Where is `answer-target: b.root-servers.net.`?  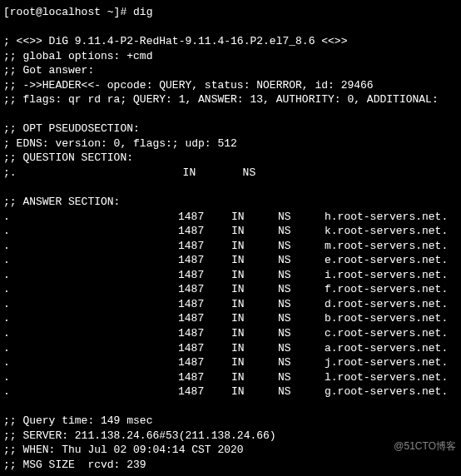
answer-target: b.root-servers.net. is located at coordinates (391, 319).